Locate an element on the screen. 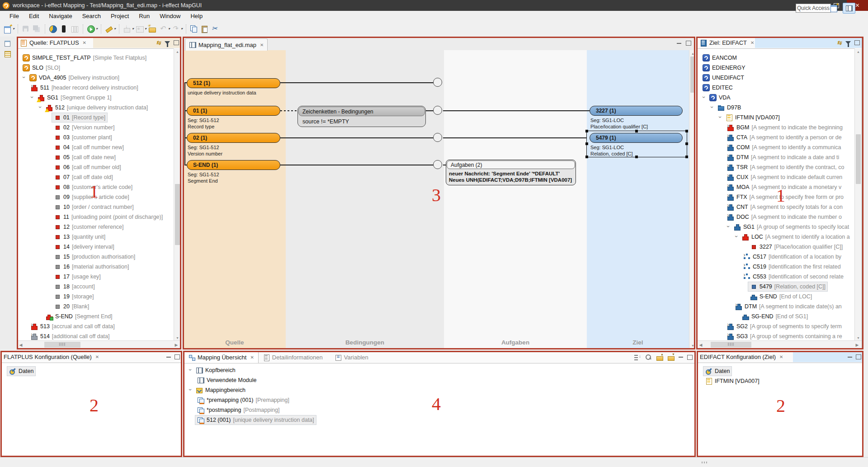 This screenshot has width=868, height=467. tree-item: 12 [customer reference] is located at coordinates (96, 227).